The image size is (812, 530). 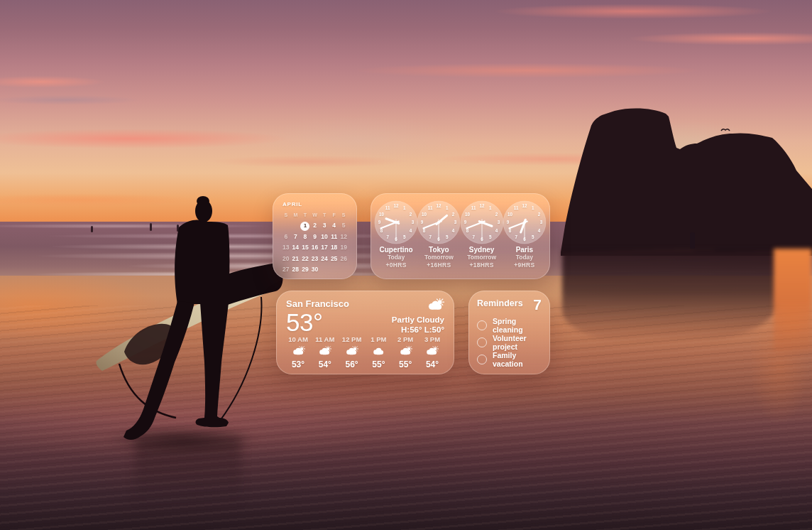 What do you see at coordinates (318, 304) in the screenshot?
I see `weather-city: San Francisco` at bounding box center [318, 304].